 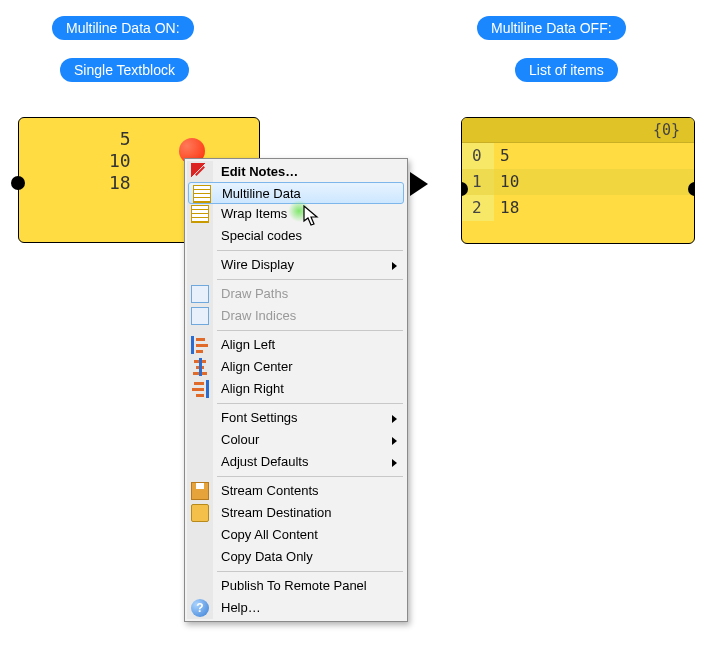 What do you see at coordinates (258, 316) in the screenshot?
I see `menu-label: Draw Indices` at bounding box center [258, 316].